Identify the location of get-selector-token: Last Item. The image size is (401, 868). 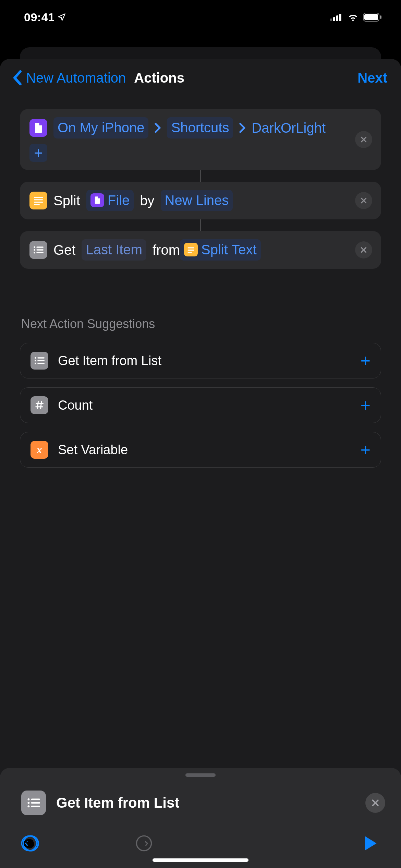
(114, 250).